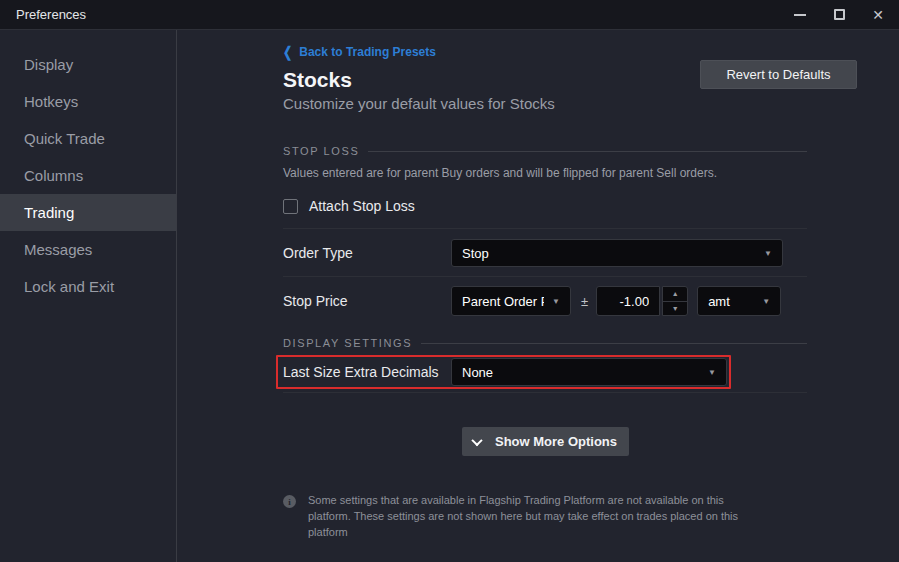 The image size is (899, 562). I want to click on sidebar-item-hotkeys: Hotkeys, so click(88, 102).